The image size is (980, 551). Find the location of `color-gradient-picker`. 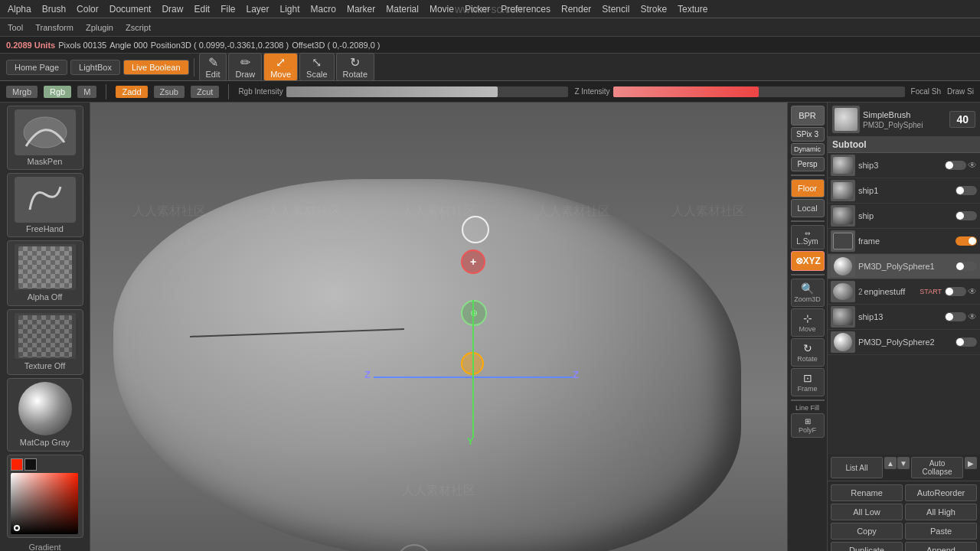

color-gradient-picker is located at coordinates (44, 504).